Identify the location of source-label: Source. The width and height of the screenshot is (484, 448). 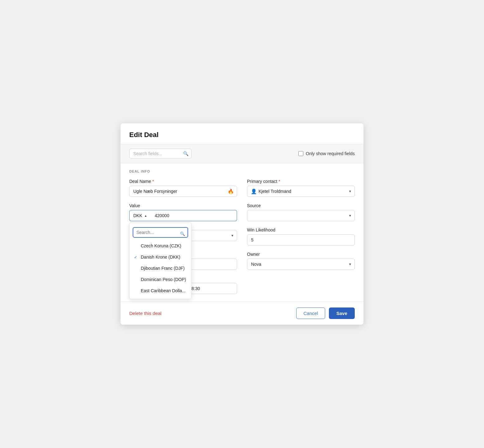
(301, 206).